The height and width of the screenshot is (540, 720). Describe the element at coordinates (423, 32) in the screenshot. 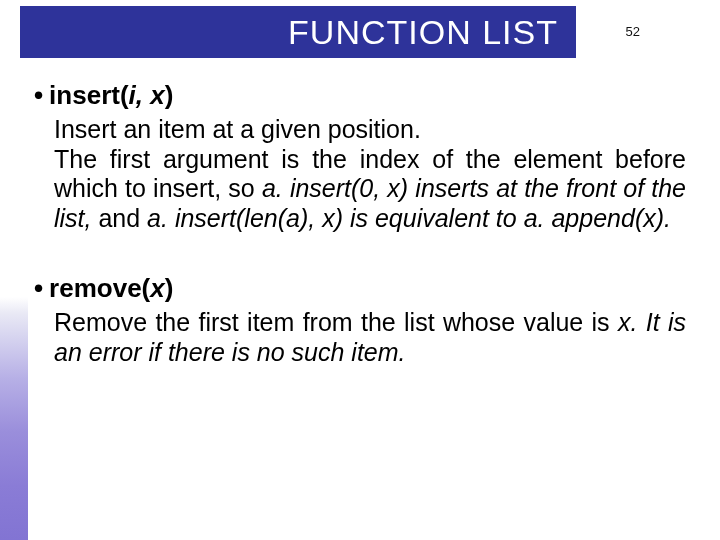

I see `page-title: FUNCTION LIST` at that location.